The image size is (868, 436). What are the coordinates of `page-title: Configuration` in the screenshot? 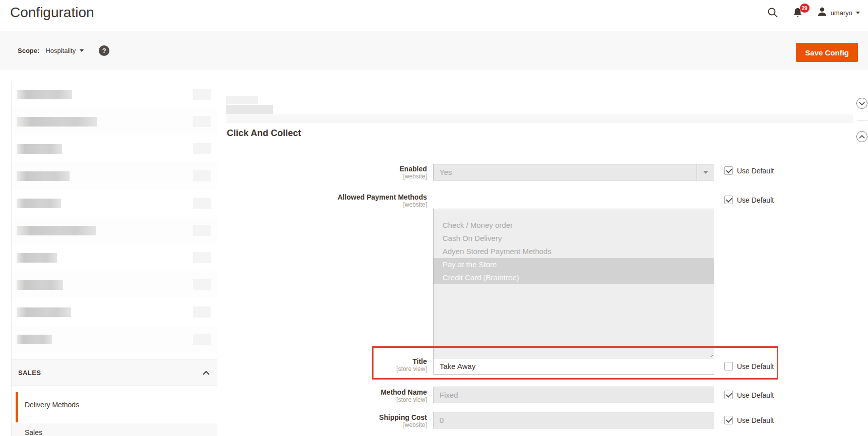 It's located at (52, 13).